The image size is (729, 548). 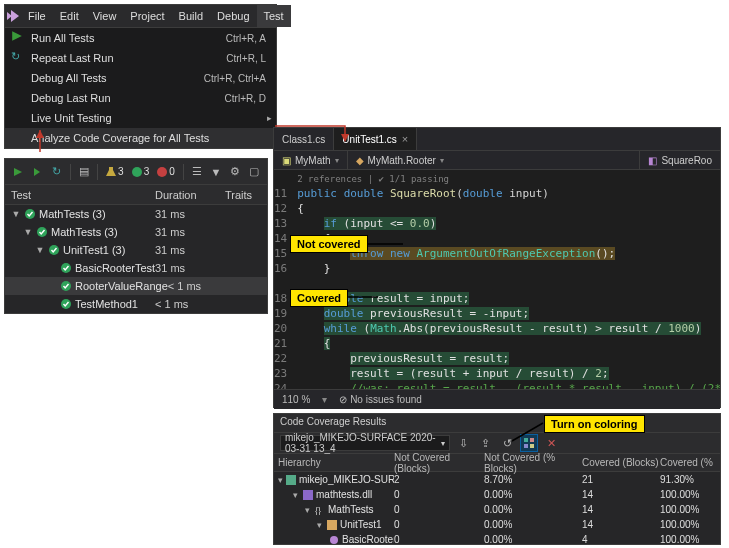 What do you see at coordinates (136, 286) in the screenshot?
I see `test-row: RooterValueRange< 1 ms` at bounding box center [136, 286].